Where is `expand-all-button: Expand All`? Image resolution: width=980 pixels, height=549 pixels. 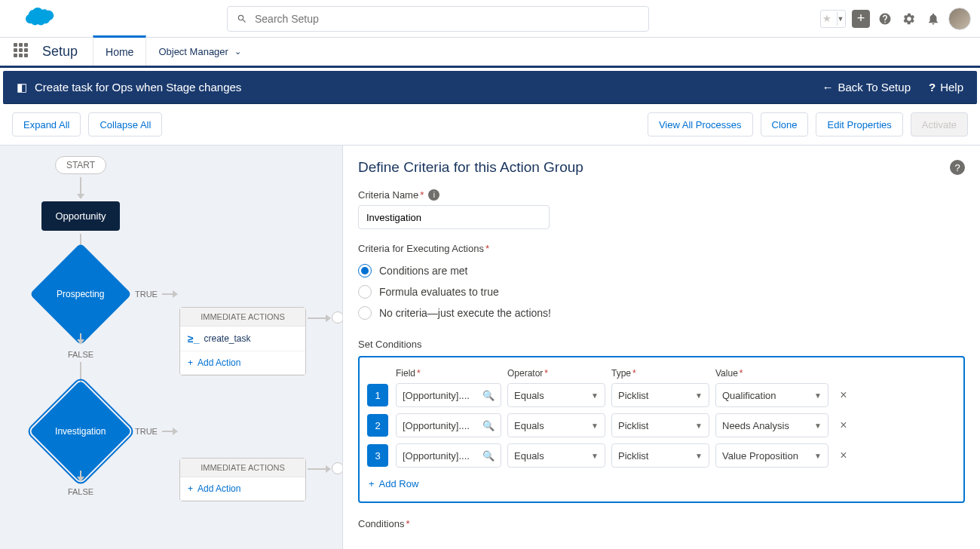
expand-all-button: Expand All is located at coordinates (47, 124).